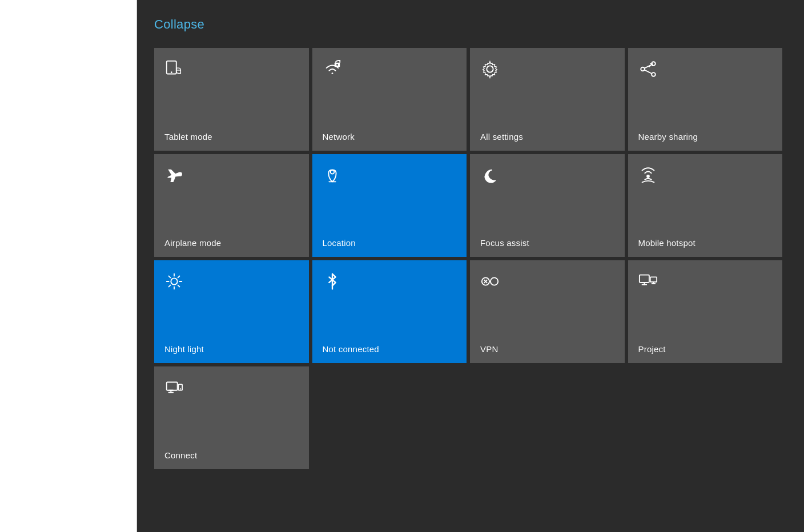  Describe the element at coordinates (389, 349) in the screenshot. I see `bluetooth-label: Not connected` at that location.